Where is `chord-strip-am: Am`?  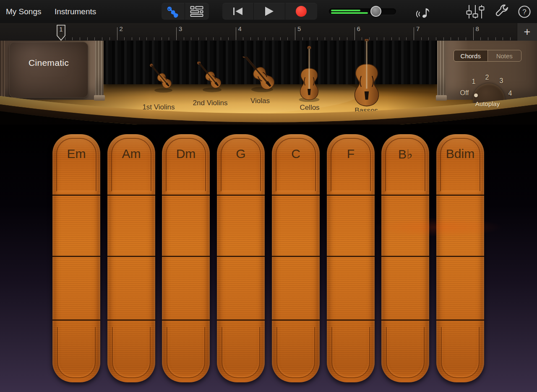 chord-strip-am: Am is located at coordinates (131, 258).